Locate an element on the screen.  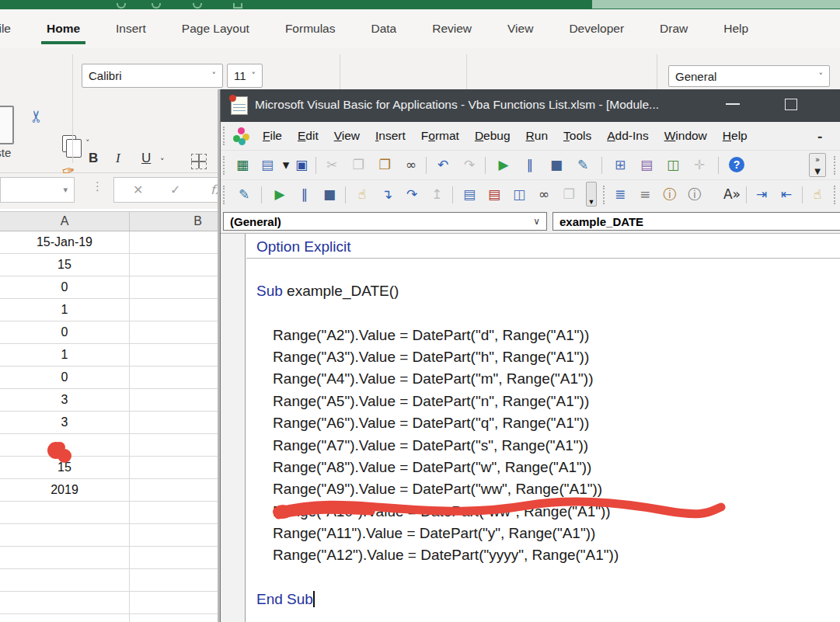
code-line: End Sub is located at coordinates (549, 599).